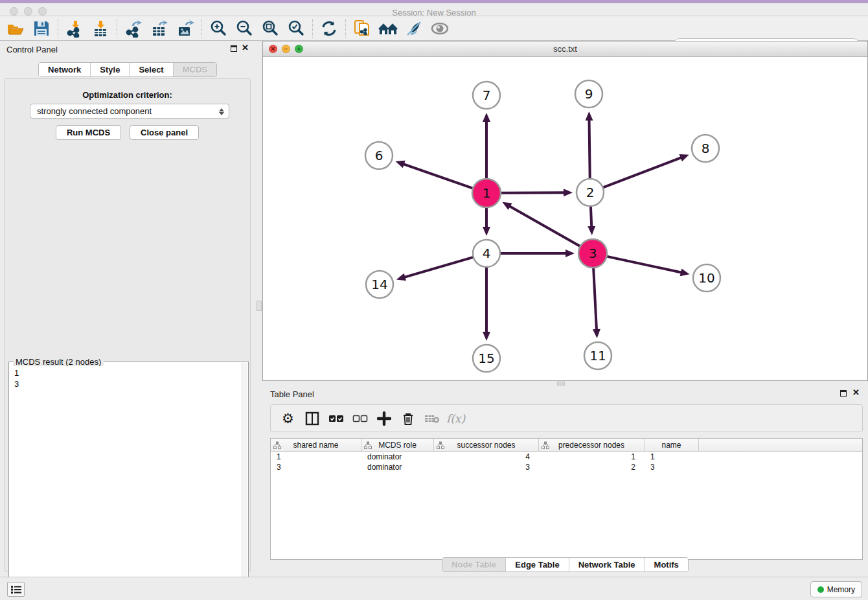 The width and height of the screenshot is (868, 600). Describe the element at coordinates (414, 29) in the screenshot. I see `toggle-graphics-button` at that location.